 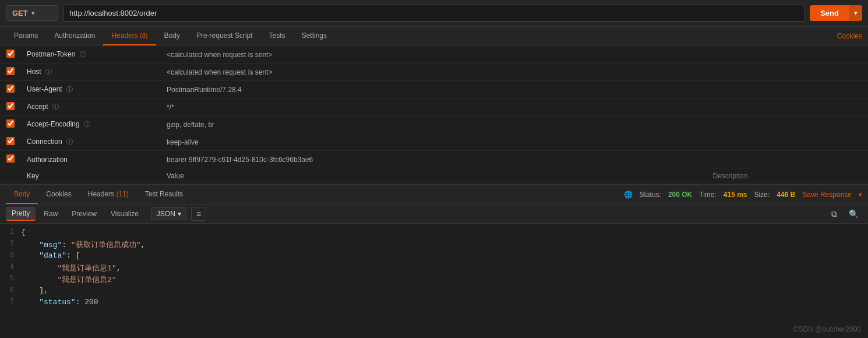 I want to click on header-key-4: Accept-Encoding ⓘ, so click(x=91, y=125).